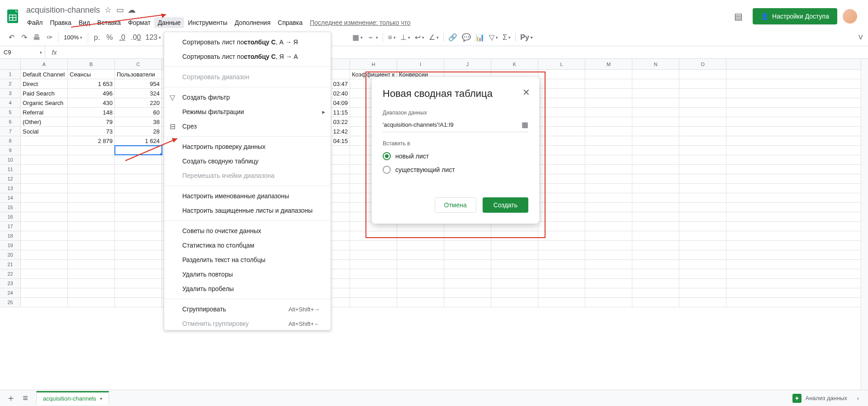 This screenshot has height=406, width=868. What do you see at coordinates (138, 84) in the screenshot?
I see `cell: 954` at bounding box center [138, 84].